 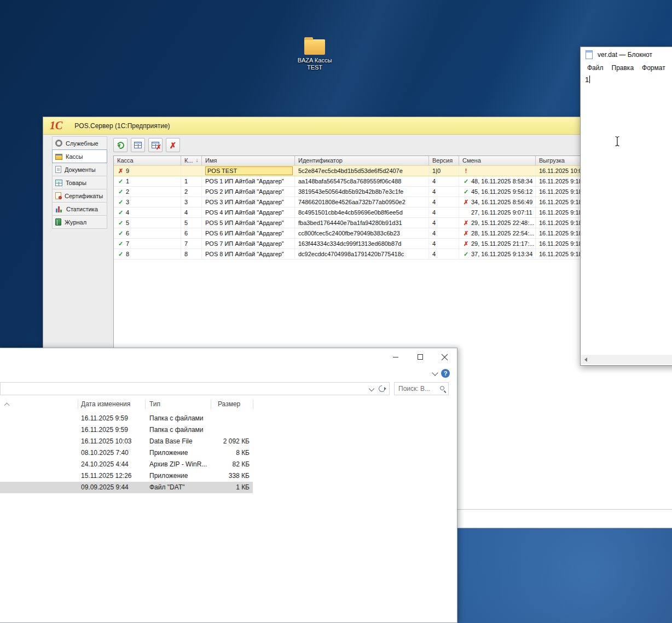 I want to click on statistics-chart-icon, so click(x=59, y=209).